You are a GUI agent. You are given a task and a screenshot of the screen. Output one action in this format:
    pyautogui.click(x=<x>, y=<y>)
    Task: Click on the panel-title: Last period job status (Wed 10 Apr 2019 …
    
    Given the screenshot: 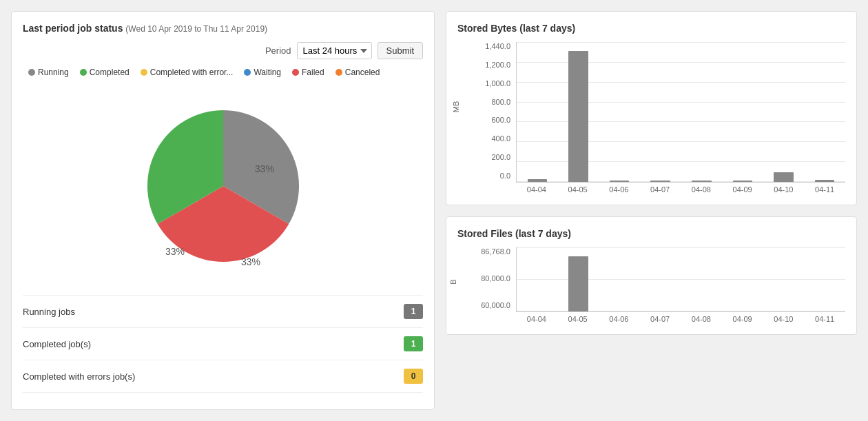 What is the action you would take?
    pyautogui.click(x=223, y=28)
    